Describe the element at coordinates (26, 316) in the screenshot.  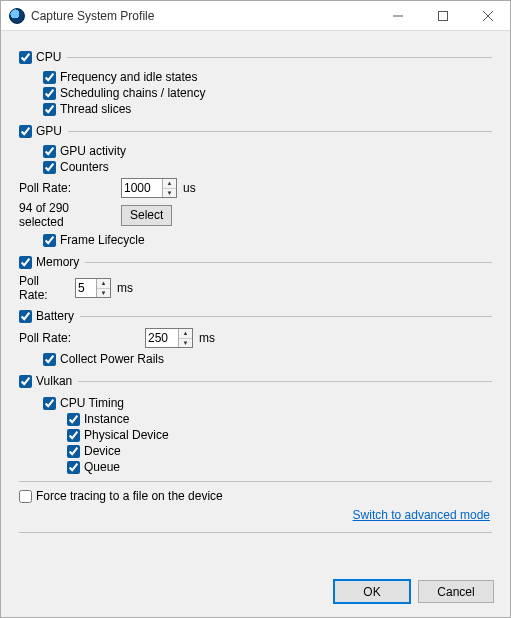
I see `battery-check-input` at that location.